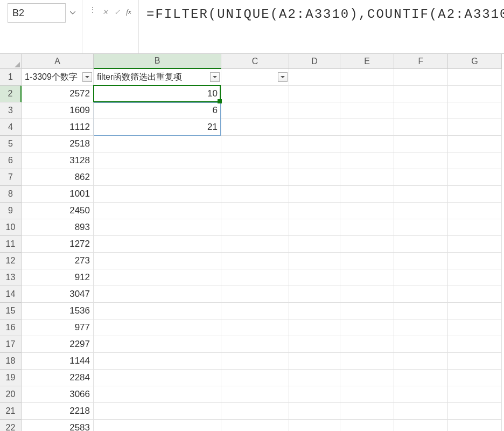 Image resolution: width=504 pixels, height=431 pixels. I want to click on cell-D13, so click(314, 278).